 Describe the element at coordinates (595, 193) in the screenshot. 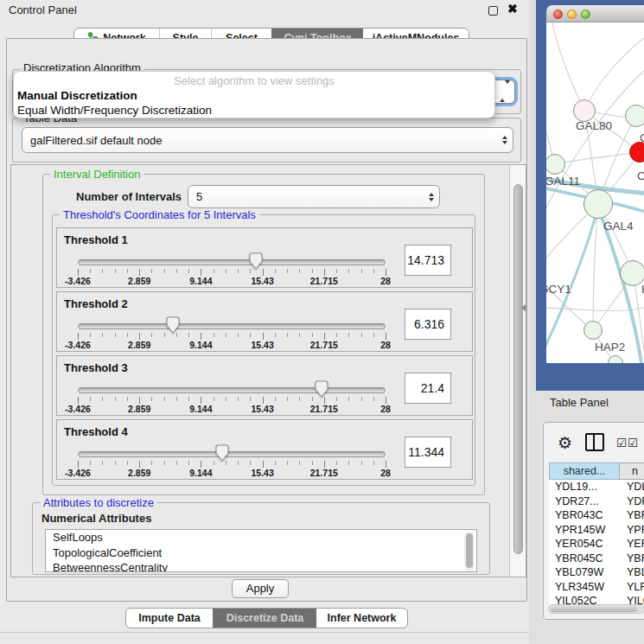

I see `network-canvas: GAL80 G C GAL11 GAL4 GCY1 H HAP2` at that location.